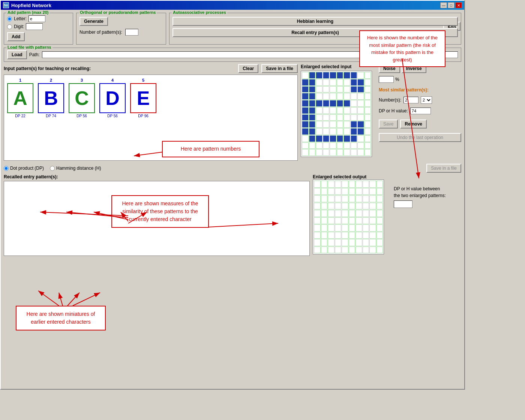 The image size is (525, 420). What do you see at coordinates (82, 98) in the screenshot?
I see `pattern-item-3: 3 C DP 56` at bounding box center [82, 98].